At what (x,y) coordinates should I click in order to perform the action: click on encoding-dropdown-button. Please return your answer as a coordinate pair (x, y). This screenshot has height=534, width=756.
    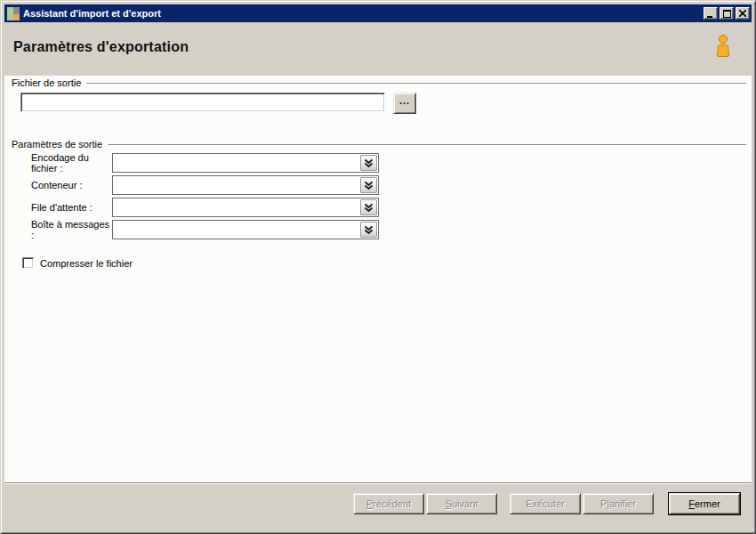
    Looking at the image, I should click on (368, 163).